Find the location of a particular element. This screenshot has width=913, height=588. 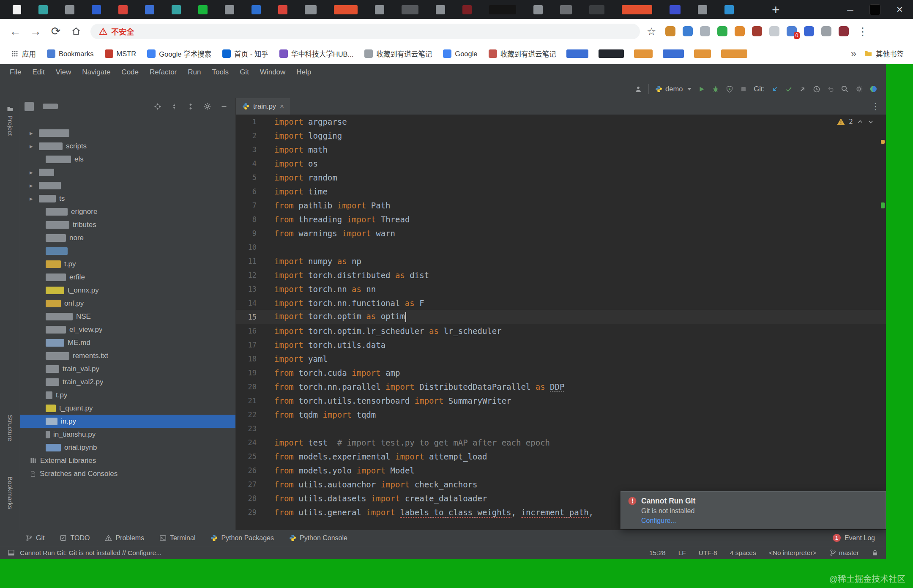

code-line-26: 26from models.yolo import Model is located at coordinates (561, 470).